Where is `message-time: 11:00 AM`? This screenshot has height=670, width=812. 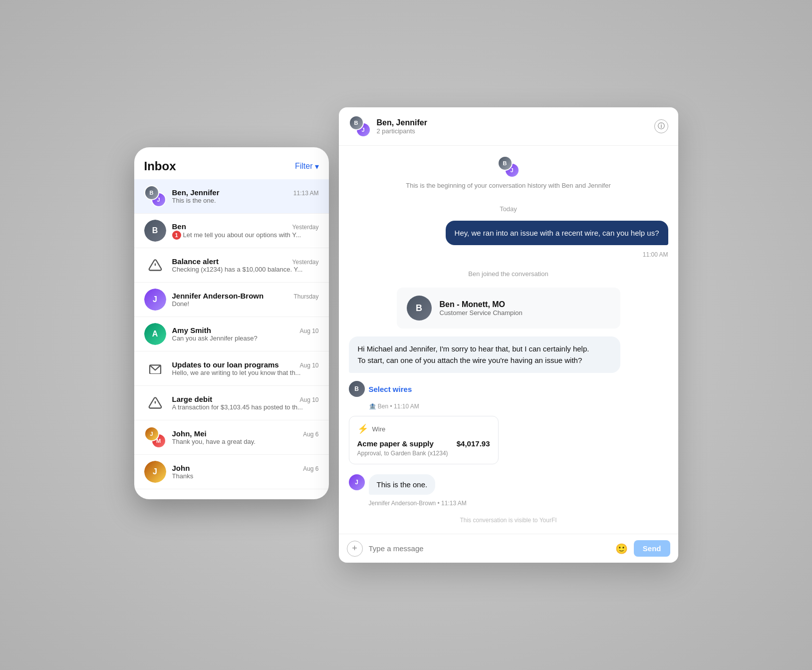 message-time: 11:00 AM is located at coordinates (509, 255).